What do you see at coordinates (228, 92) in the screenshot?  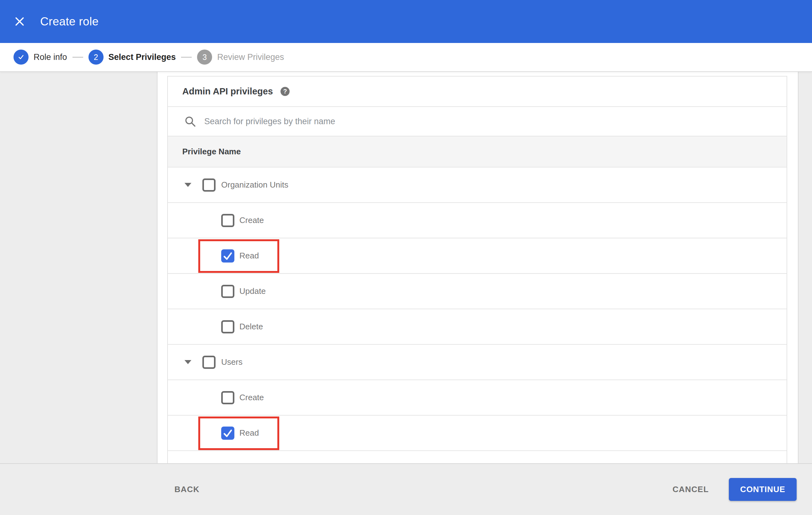 I see `panel-title: Admin API privileges` at bounding box center [228, 92].